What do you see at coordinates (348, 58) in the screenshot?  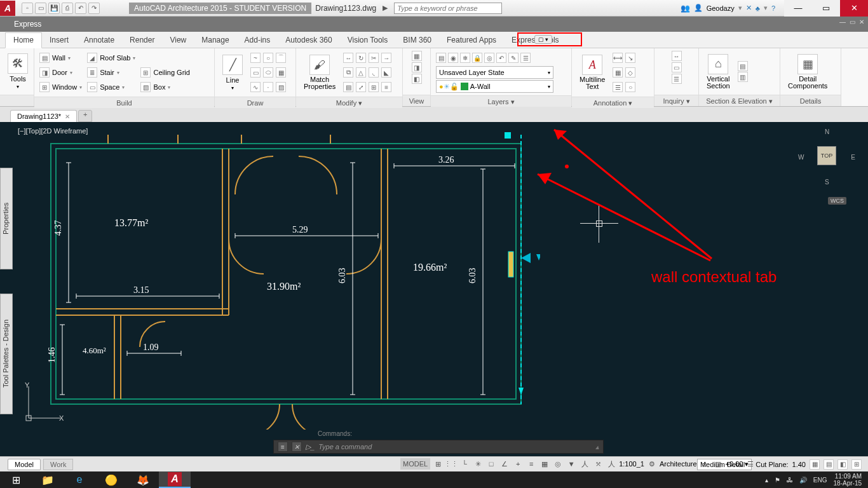 I see `move-icon: ↔` at bounding box center [348, 58].